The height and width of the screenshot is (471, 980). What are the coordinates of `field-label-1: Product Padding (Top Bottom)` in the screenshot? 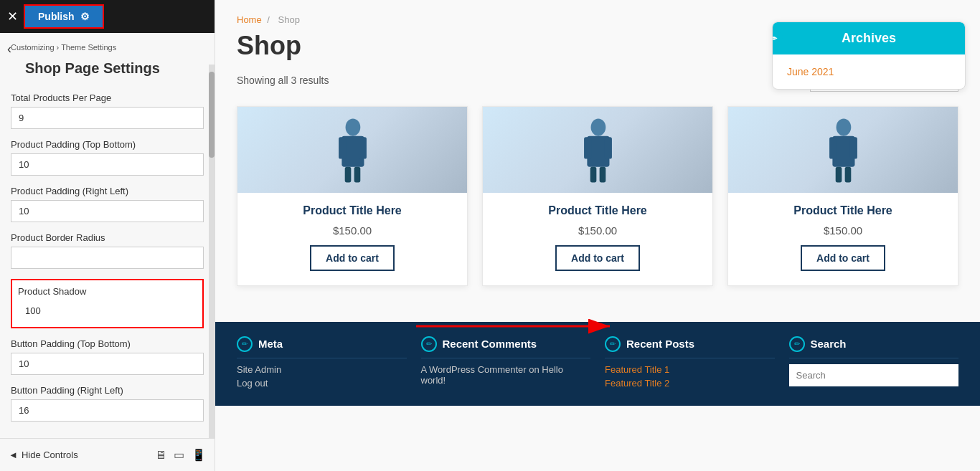 It's located at (108, 145).